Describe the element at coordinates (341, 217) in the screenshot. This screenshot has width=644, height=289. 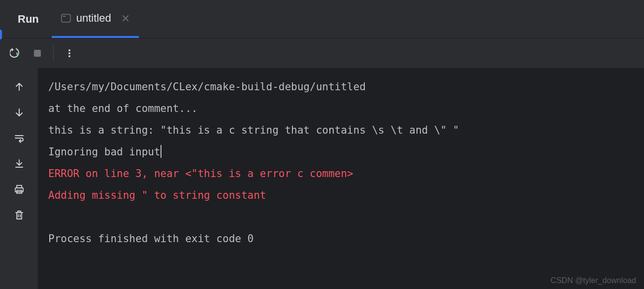
I see `console-line` at that location.